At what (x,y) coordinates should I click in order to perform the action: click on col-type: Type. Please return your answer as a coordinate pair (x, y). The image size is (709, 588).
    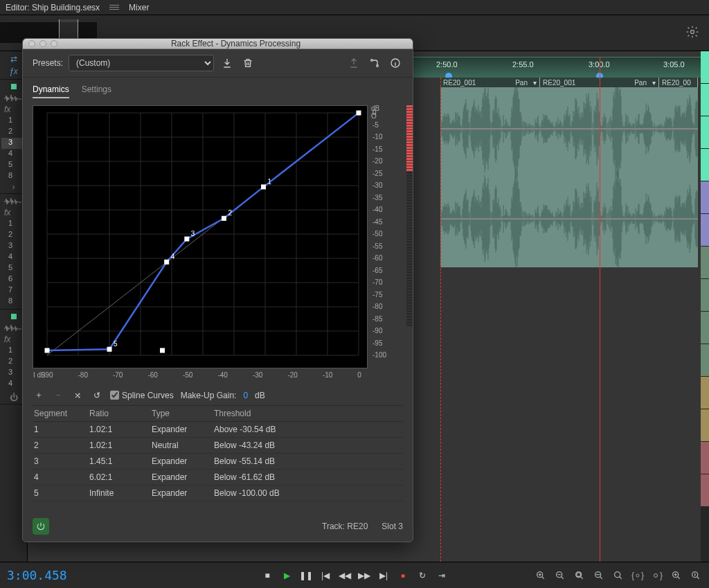
    Looking at the image, I should click on (183, 413).